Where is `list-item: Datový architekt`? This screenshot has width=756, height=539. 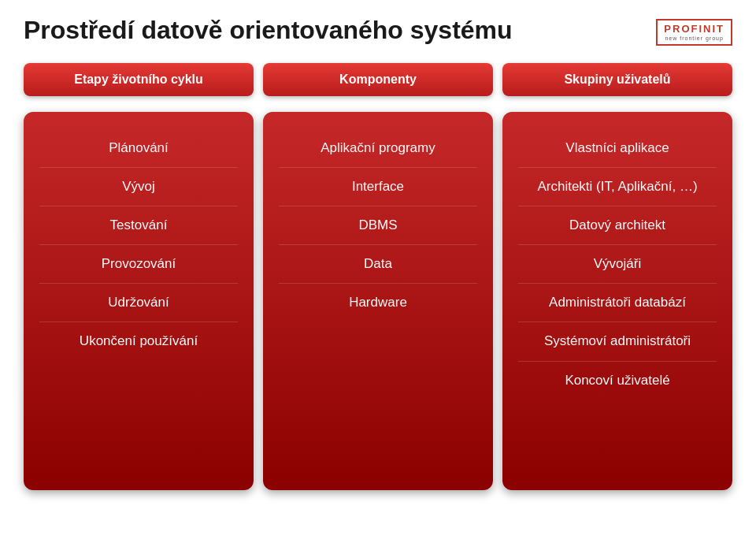 list-item: Datový architekt is located at coordinates (617, 225).